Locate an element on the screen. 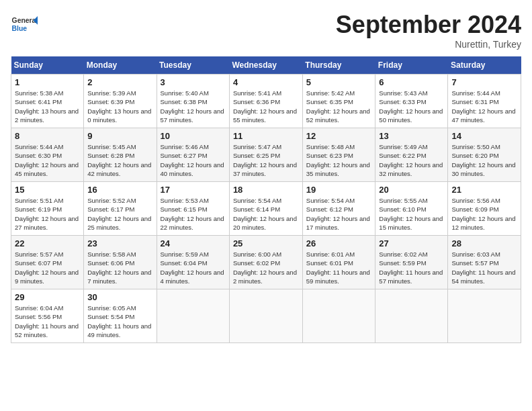 Image resolution: width=532 pixels, height=411 pixels. day-info: Sunrise: 5:56 AMSunset: 6:09 PMDaylight:… is located at coordinates (484, 214).